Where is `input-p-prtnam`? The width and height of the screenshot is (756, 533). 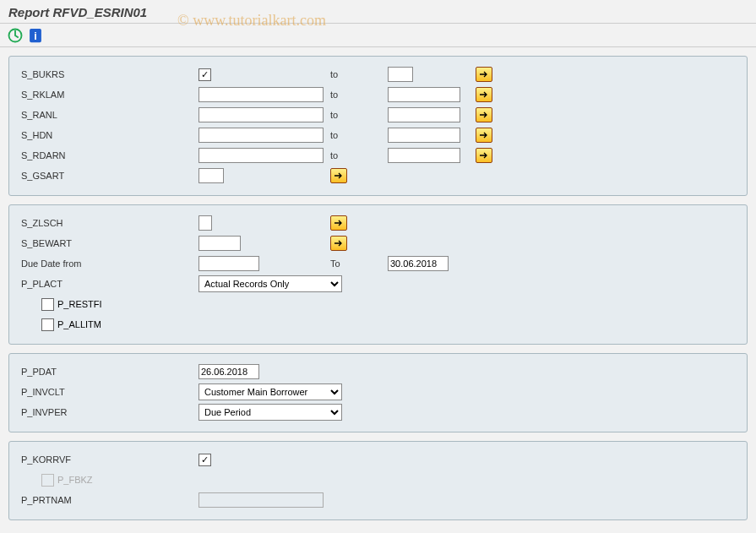
input-p-prtnam is located at coordinates (261, 500).